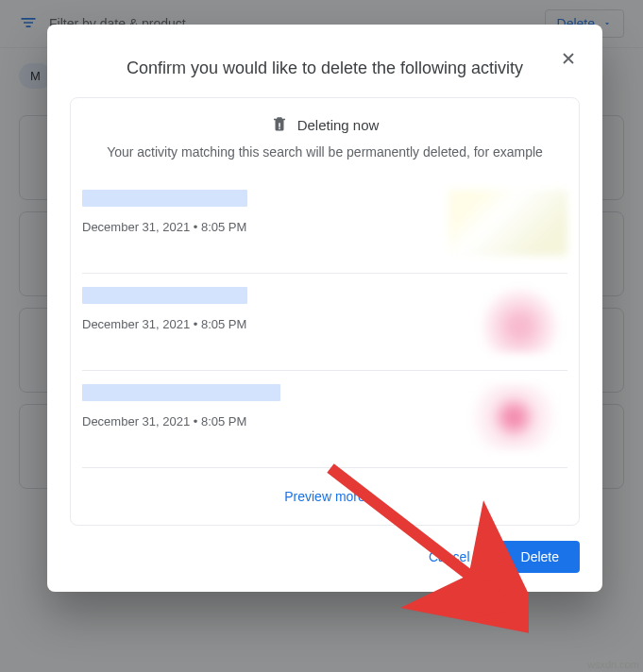  Describe the element at coordinates (325, 554) in the screenshot. I see `modal-actions: Cancel Delete` at that location.